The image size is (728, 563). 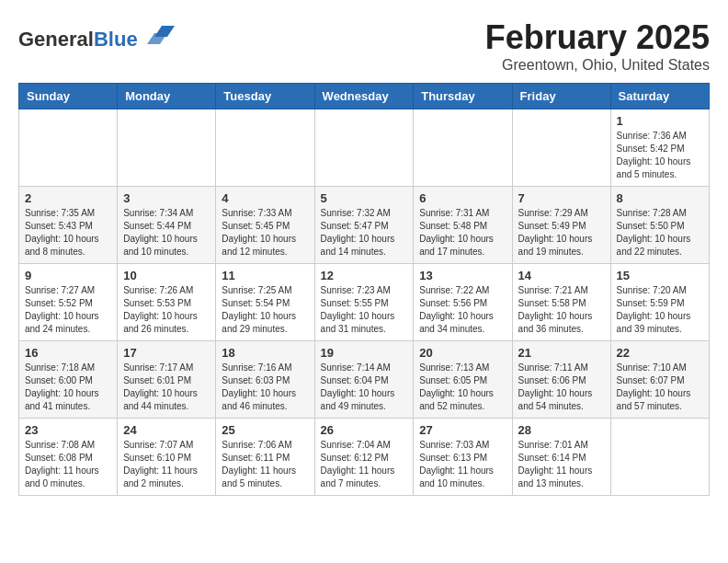 What do you see at coordinates (68, 457) in the screenshot?
I see `calendar-day-cell: 23Sunrise: 7:08 AM Sunset: 6:08 PM Dayli…` at bounding box center [68, 457].